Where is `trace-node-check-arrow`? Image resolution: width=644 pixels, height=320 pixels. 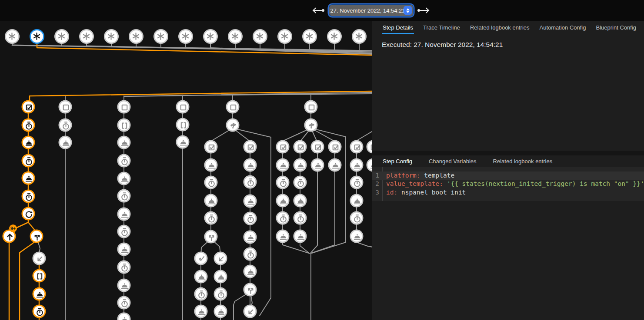 trace-node-check-arrow is located at coordinates (201, 258).